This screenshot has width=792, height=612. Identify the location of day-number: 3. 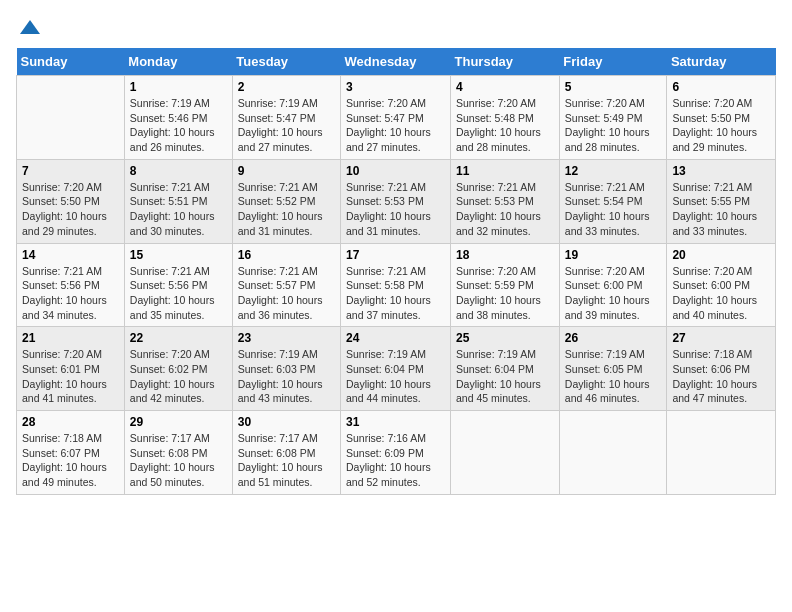
(396, 87).